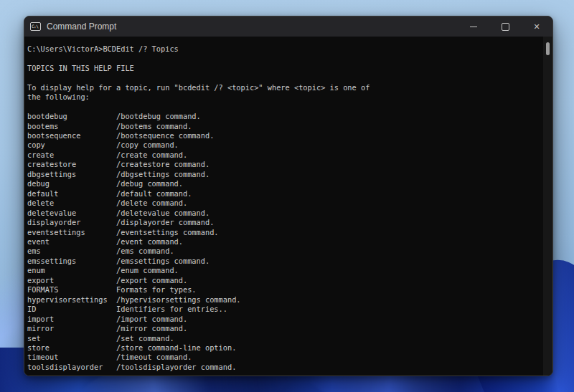 This screenshot has height=392, width=574. What do you see at coordinates (154, 193) in the screenshot?
I see `topic-description: /default command.` at bounding box center [154, 193].